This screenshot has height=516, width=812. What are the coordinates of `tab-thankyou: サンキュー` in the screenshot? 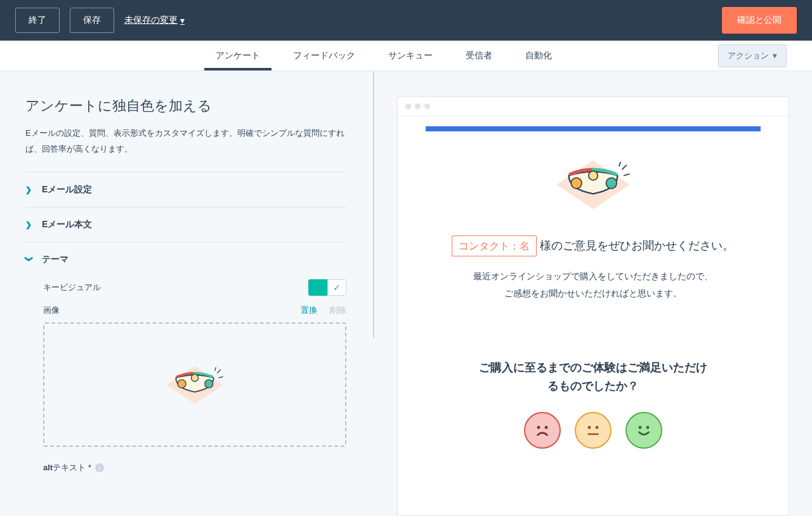 It's located at (410, 56).